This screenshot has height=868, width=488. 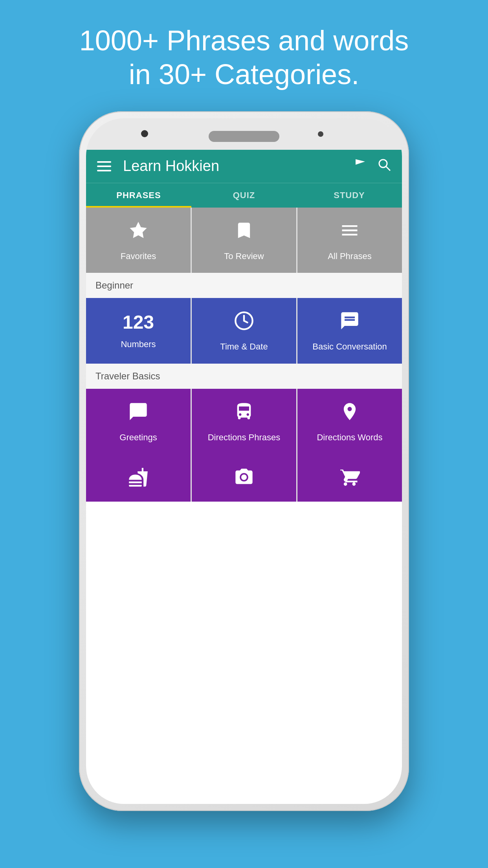 What do you see at coordinates (104, 166) in the screenshot?
I see `menu-button` at bounding box center [104, 166].